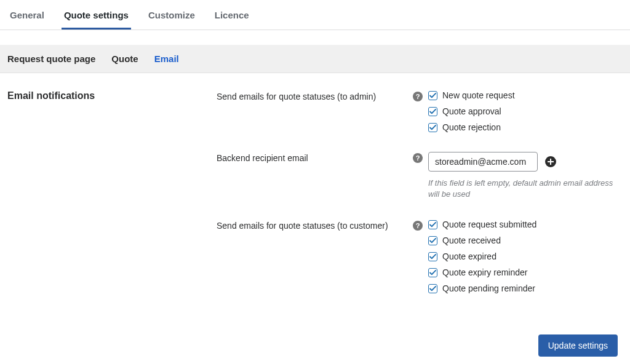 Image resolution: width=630 pixels, height=364 pixels. Describe the element at coordinates (525, 127) in the screenshot. I see `checkbox-quote-rejection: Quote rejection` at that location.